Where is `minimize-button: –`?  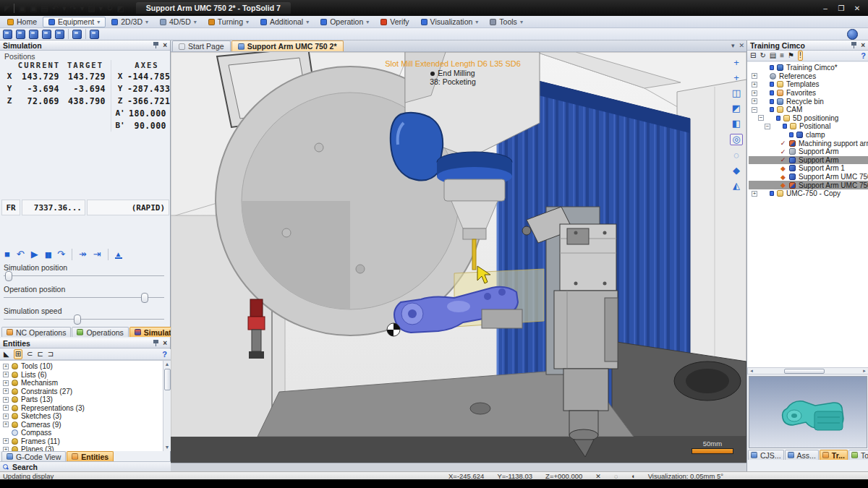
minimize-button: – is located at coordinates (825, 9).